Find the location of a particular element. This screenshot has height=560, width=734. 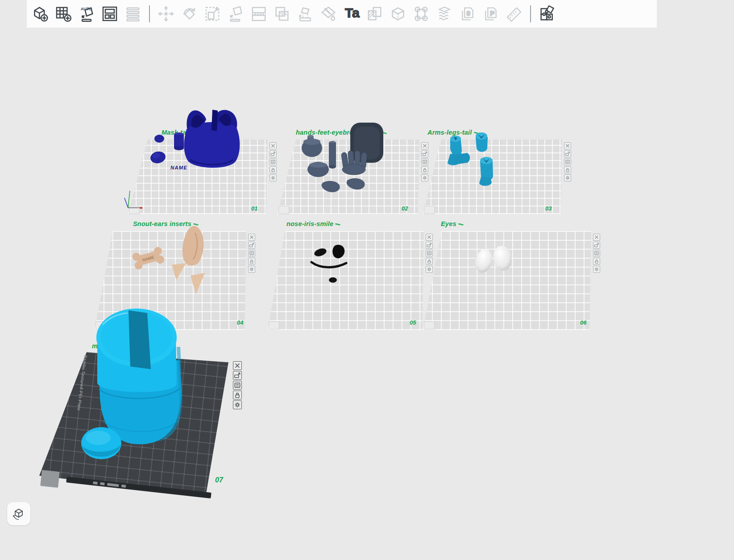

add-object-button is located at coordinates (40, 14).